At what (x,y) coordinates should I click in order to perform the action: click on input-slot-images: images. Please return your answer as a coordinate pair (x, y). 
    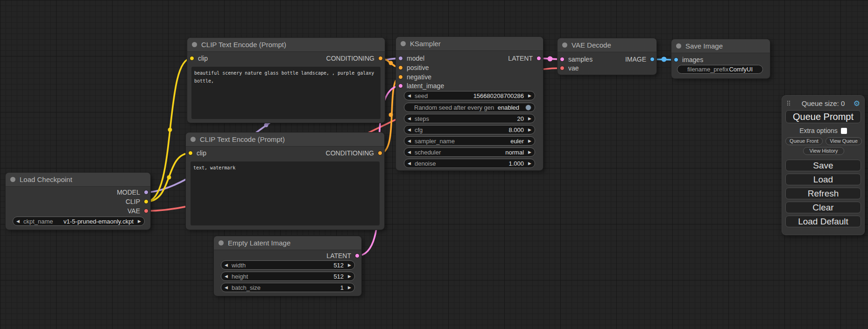
    Looking at the image, I should click on (688, 60).